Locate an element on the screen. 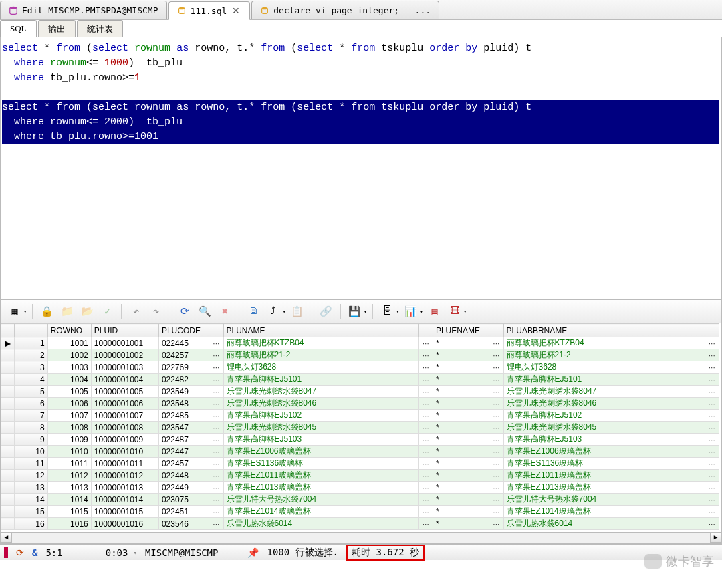 The width and height of the screenshot is (722, 588). cell: 023548 is located at coordinates (183, 404).